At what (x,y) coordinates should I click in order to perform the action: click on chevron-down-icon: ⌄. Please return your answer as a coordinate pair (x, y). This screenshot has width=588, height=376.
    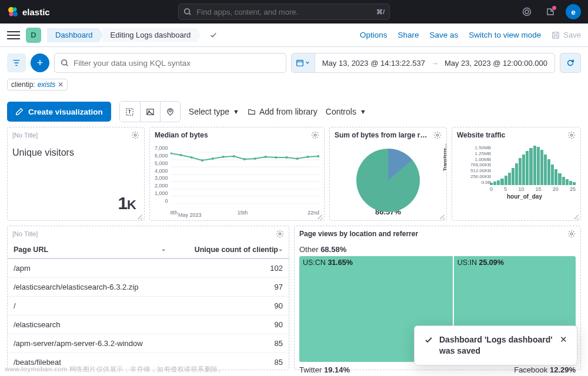
    Looking at the image, I should click on (280, 249).